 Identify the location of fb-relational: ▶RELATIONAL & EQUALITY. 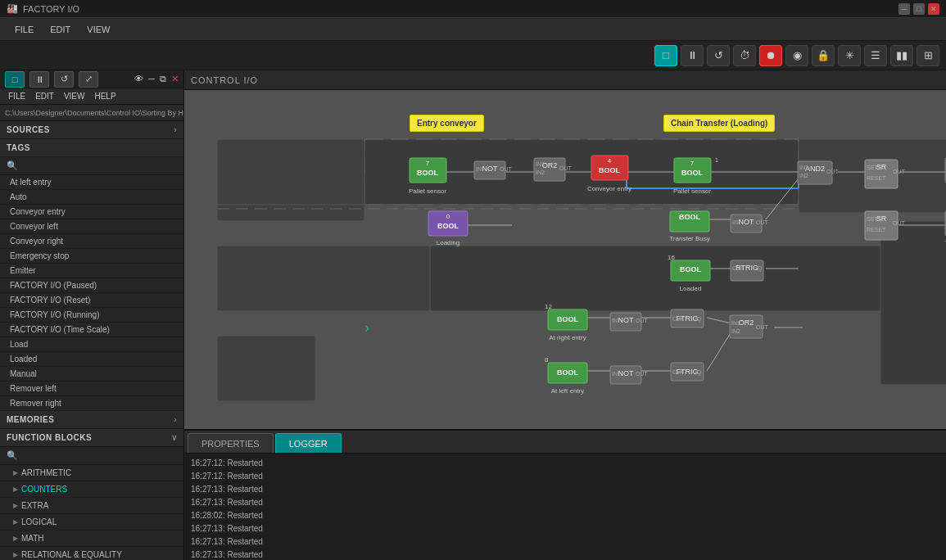
(92, 553).